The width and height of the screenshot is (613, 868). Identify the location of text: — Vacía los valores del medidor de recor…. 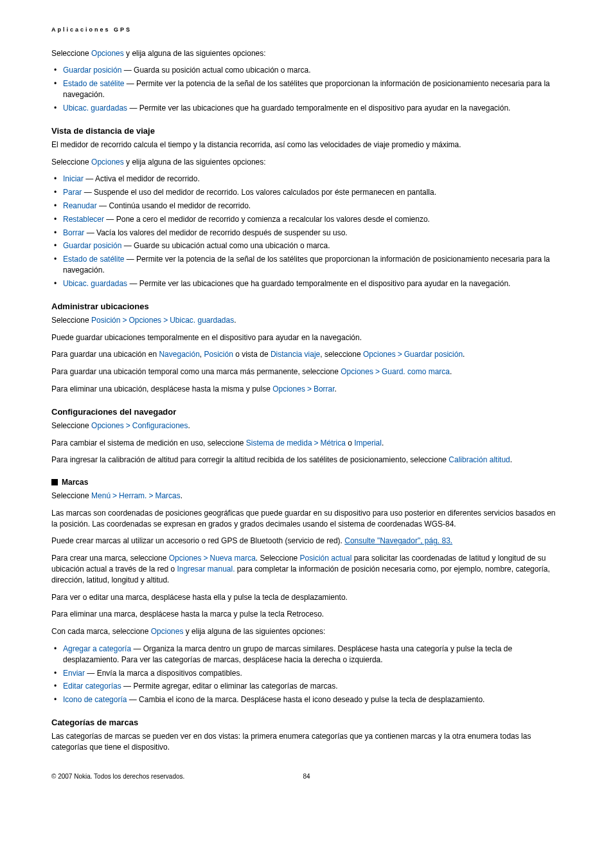
(216, 233).